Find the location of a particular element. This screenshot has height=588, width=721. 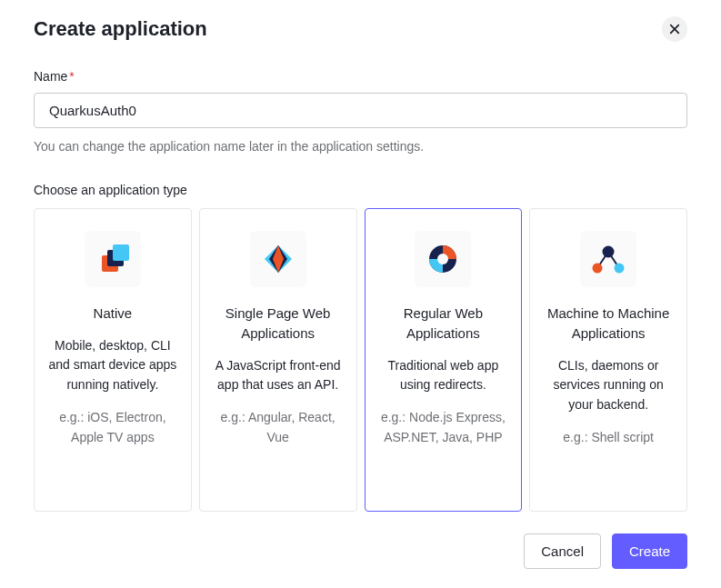

name-input is located at coordinates (360, 111).